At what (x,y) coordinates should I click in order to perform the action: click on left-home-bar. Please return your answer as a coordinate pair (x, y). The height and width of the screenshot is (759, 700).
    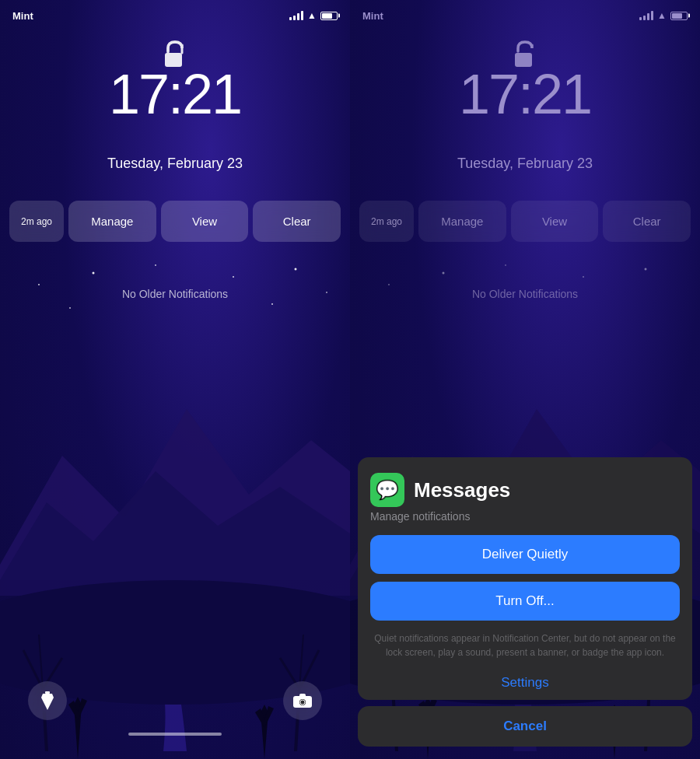
    Looking at the image, I should click on (175, 734).